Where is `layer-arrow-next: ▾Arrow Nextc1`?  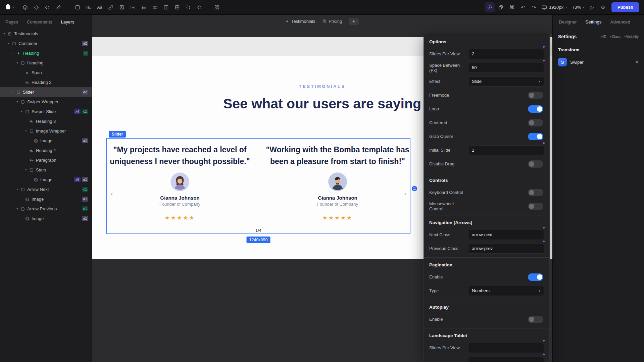
layer-arrow-next: ▾Arrow Nextc1 is located at coordinates (46, 189).